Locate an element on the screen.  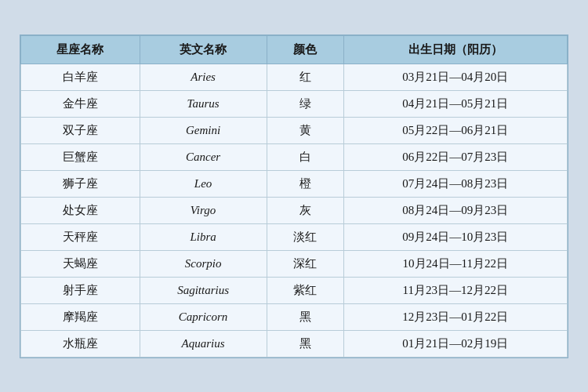
cell-chinese-name: 水瓶座 is located at coordinates (81, 343).